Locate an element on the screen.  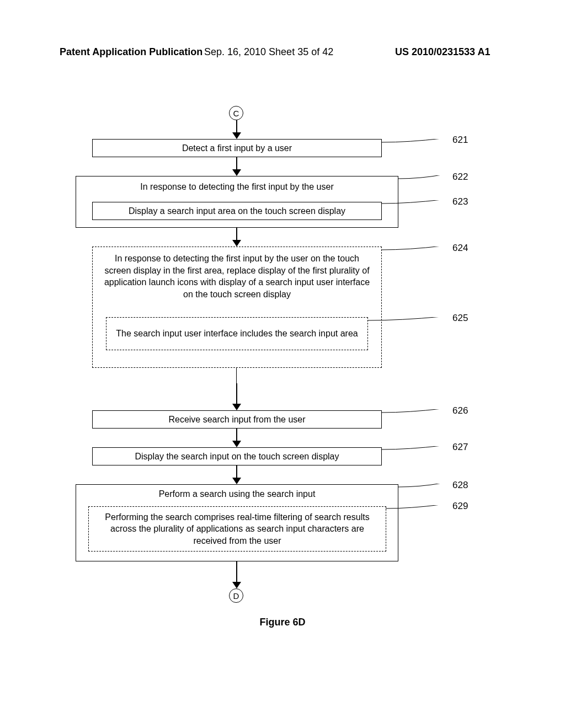
step-627-text: Display the search input on the touch sc… is located at coordinates (237, 457).